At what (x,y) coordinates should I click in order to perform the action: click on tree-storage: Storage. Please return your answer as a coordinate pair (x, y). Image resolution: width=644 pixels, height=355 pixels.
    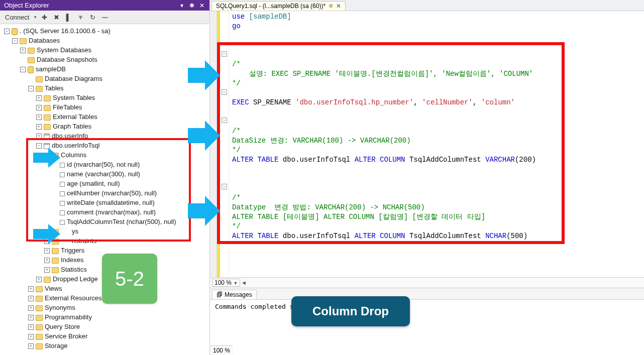
    Looking at the image, I should click on (56, 345).